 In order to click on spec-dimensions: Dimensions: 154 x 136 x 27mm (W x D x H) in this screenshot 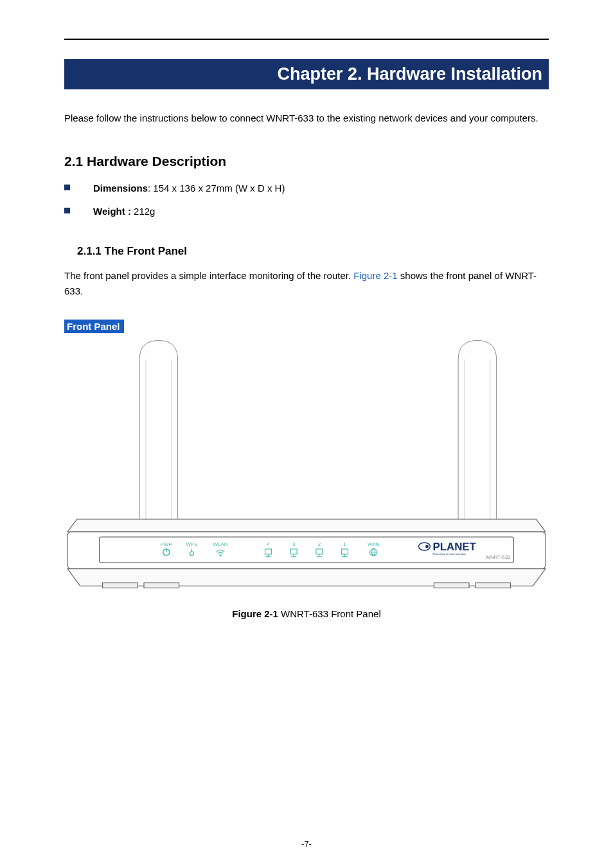, I will do `click(306, 188)`.